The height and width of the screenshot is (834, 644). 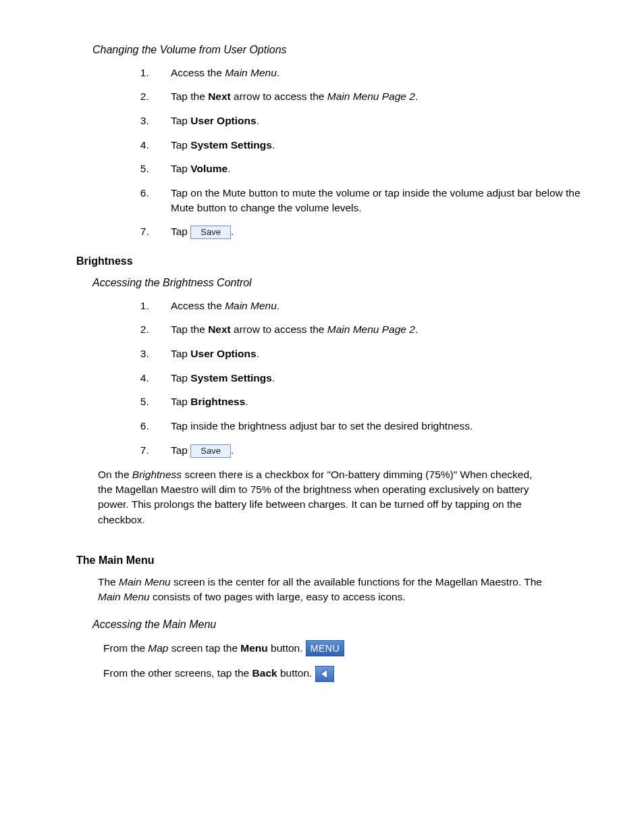 What do you see at coordinates (178, 674) in the screenshot?
I see `t: From the other screens, tap the` at bounding box center [178, 674].